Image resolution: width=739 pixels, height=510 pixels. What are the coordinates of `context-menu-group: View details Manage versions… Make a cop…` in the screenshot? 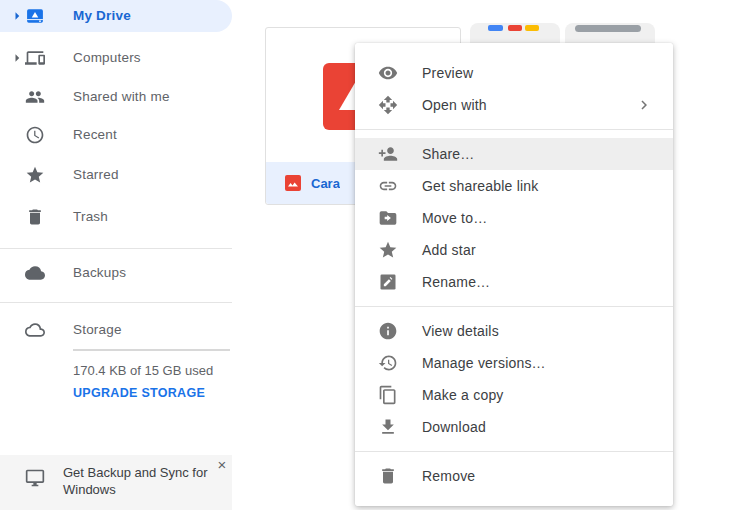 It's located at (514, 379).